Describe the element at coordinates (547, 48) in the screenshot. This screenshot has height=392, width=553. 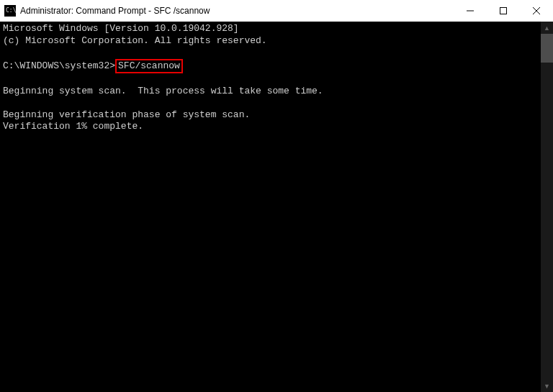
I see `scrollbar-thumb` at that location.